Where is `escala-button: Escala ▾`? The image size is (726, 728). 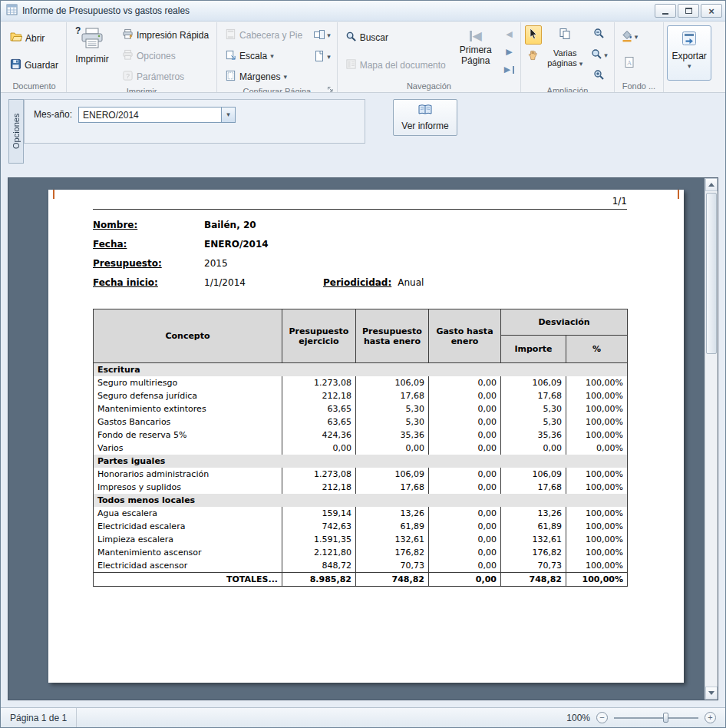
escala-button: Escala ▾ is located at coordinates (249, 56).